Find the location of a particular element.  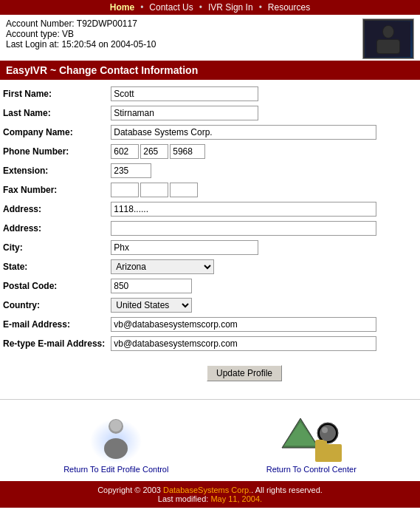

company-row: Company Name: is located at coordinates (210, 132).